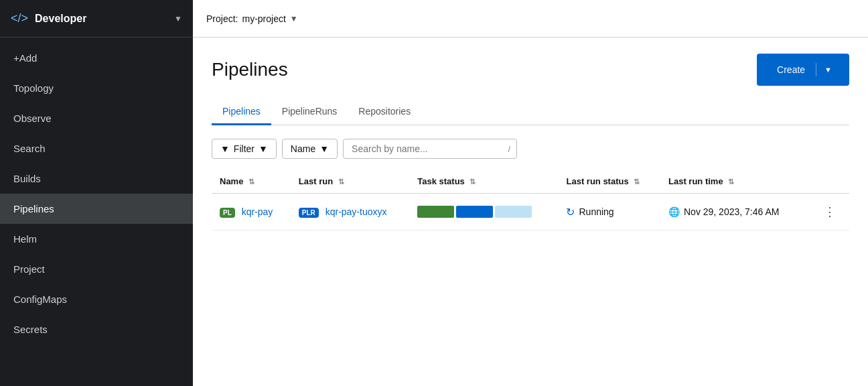 This screenshot has height=386, width=868. Describe the element at coordinates (530, 149) in the screenshot. I see `filter-bar: ▼ Filter ▼ Name ▼ /` at that location.